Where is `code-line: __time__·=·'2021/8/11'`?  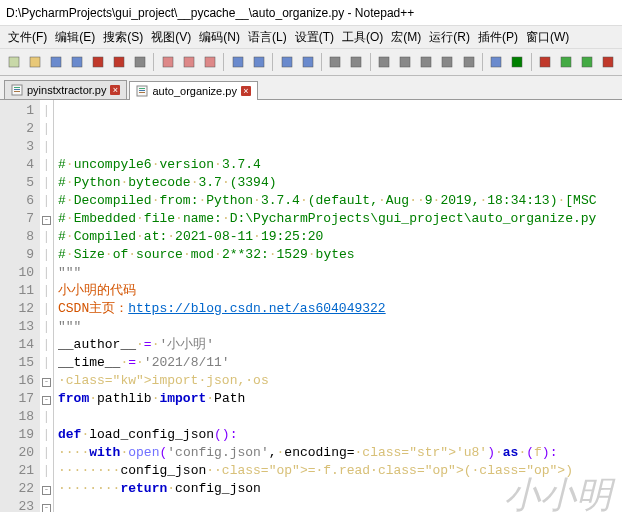 code-line: __time__·=·'2021/8/11' is located at coordinates (338, 363).